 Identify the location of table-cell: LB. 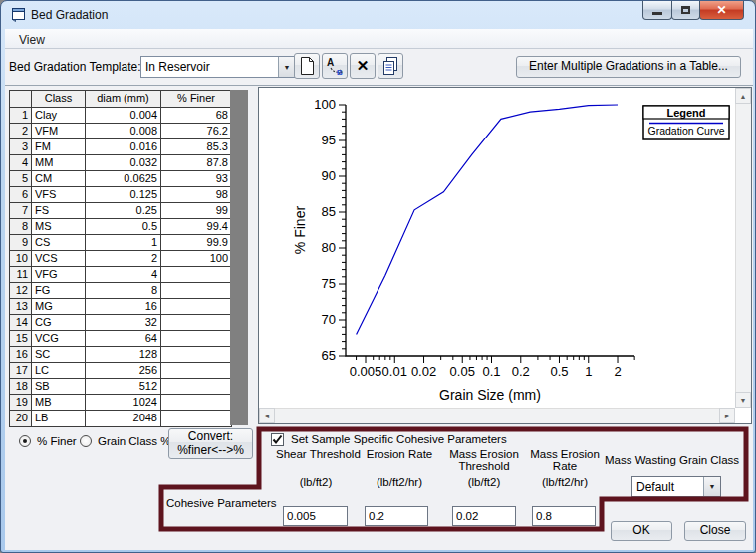
(59, 418).